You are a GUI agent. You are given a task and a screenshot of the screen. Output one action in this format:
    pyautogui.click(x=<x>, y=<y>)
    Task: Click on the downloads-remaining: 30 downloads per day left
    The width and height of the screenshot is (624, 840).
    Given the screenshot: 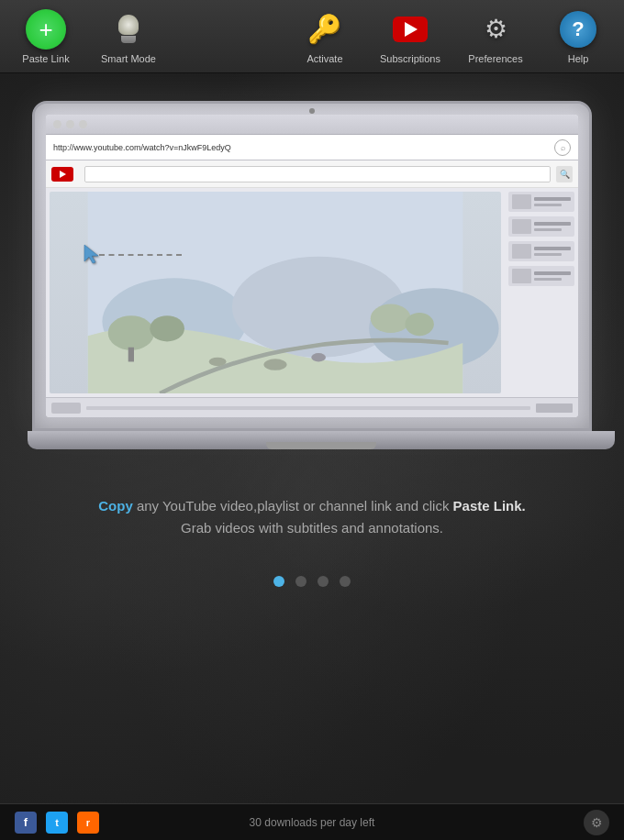 What is the action you would take?
    pyautogui.click(x=312, y=823)
    